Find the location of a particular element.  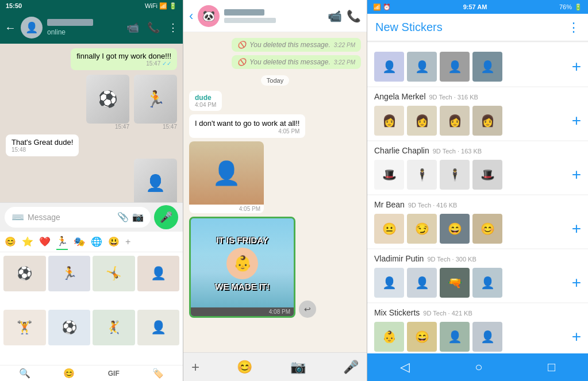

kim-sticker-2: 👤 is located at coordinates (422, 67).